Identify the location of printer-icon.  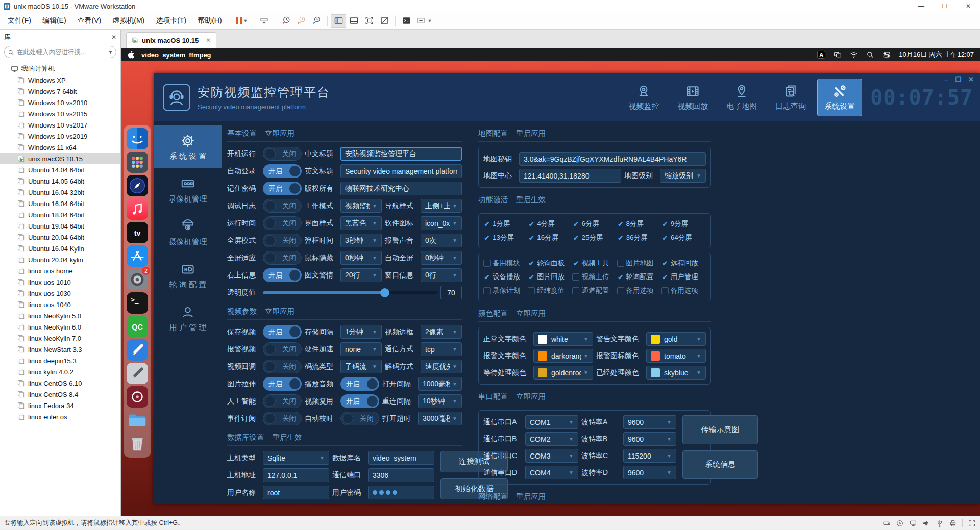
(953, 523).